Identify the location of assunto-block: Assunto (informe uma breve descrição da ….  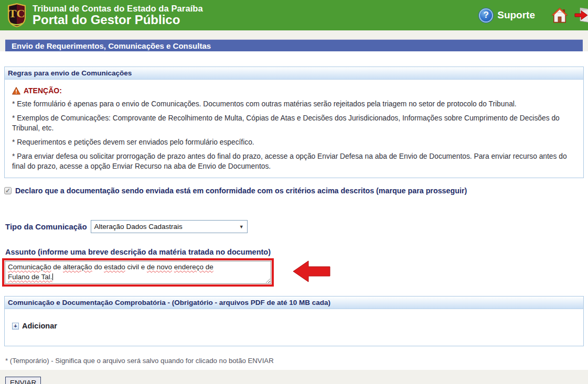
(297, 267).